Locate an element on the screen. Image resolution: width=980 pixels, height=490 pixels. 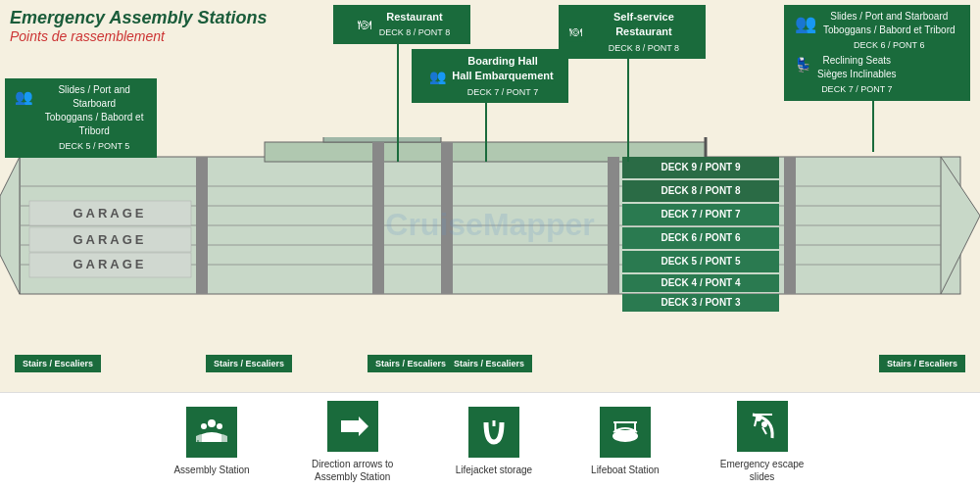
assembly-icon-left: 👥 is located at coordinates (24, 97).